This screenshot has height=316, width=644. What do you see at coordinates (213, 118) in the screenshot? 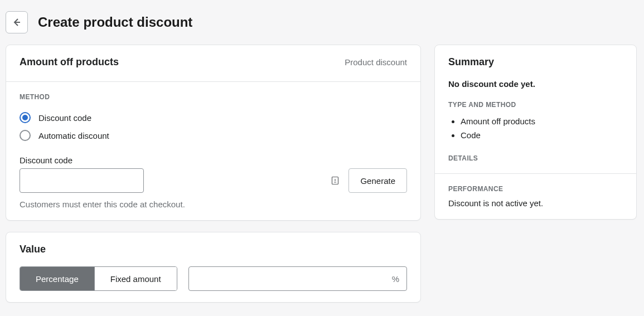
I see `radio-discount-code: Discount code` at bounding box center [213, 118].